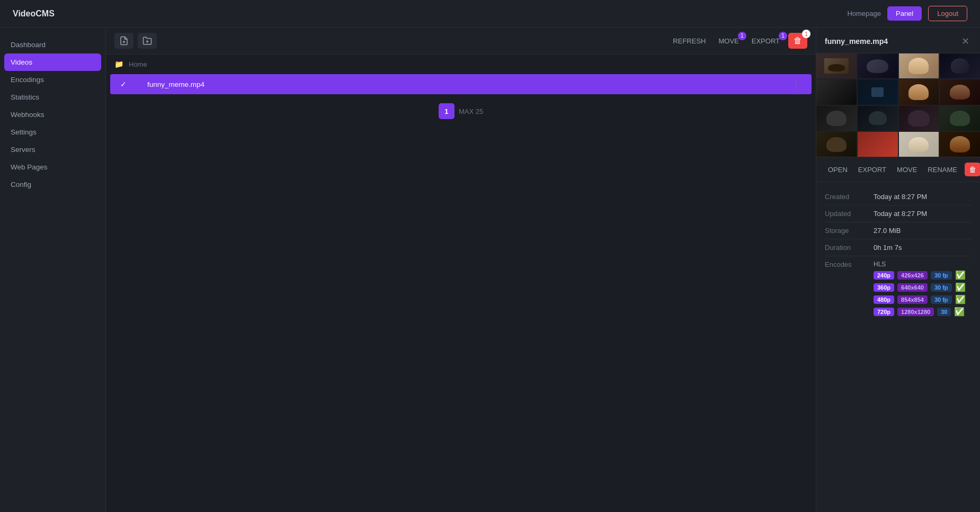 The width and height of the screenshot is (980, 512). Describe the element at coordinates (461, 41) in the screenshot. I see `toolbar: REFRESH MOVE 1 EXPORT 1 🗑 1` at that location.